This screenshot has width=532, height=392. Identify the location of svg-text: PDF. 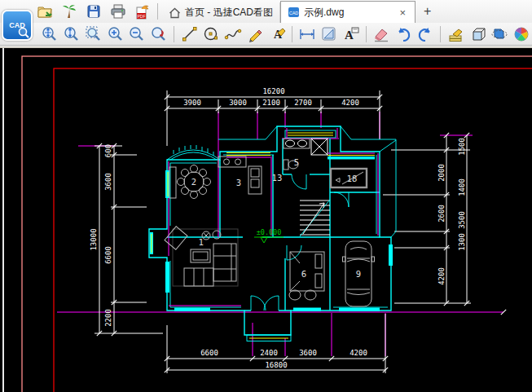
(142, 16).